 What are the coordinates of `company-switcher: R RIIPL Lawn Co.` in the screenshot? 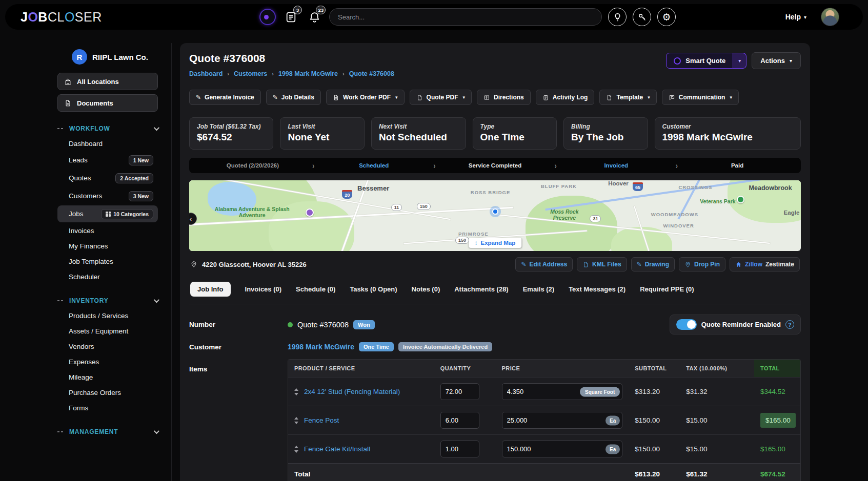 It's located at (116, 57).